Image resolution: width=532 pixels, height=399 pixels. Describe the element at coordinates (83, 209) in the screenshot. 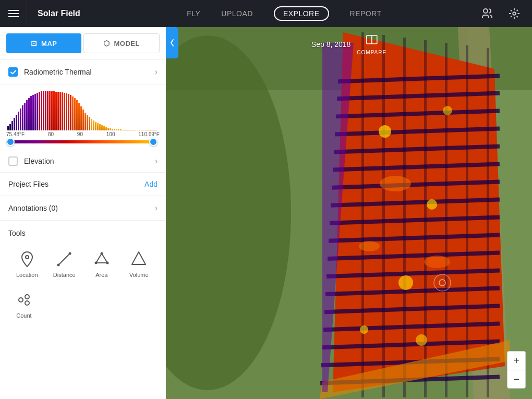

I see `annotations-section: Annotations (0) ›` at that location.